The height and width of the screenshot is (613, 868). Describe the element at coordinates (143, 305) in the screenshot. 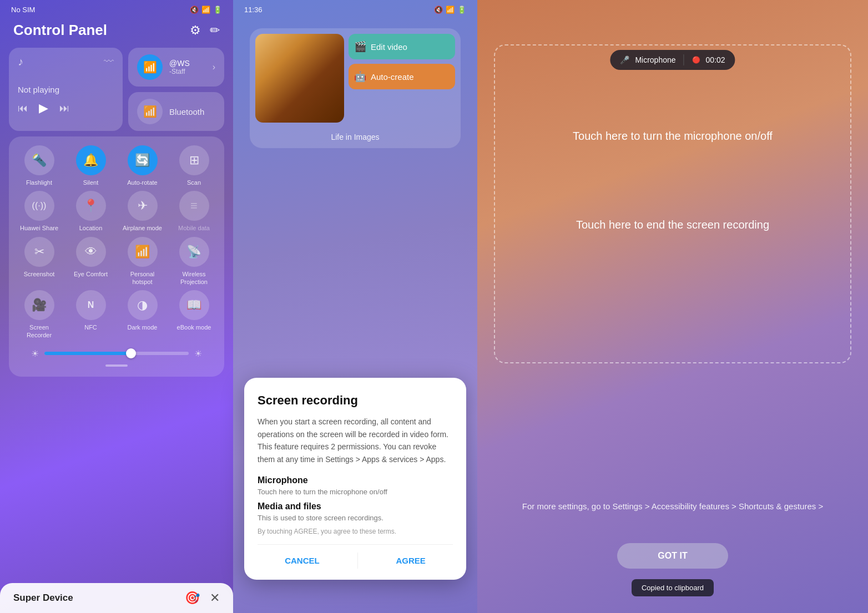

I see `dark-mode-icon-wrap: ◑` at that location.